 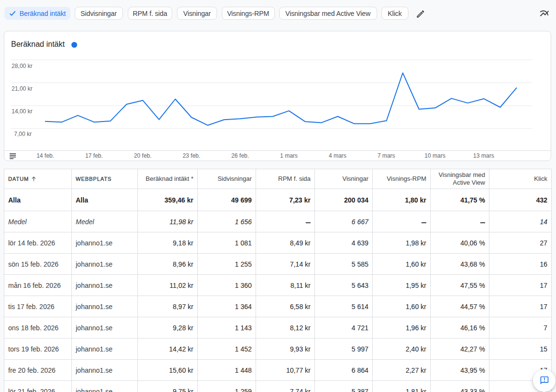 What do you see at coordinates (435, 156) in the screenshot?
I see `svg-text: 10 mars` at bounding box center [435, 156].